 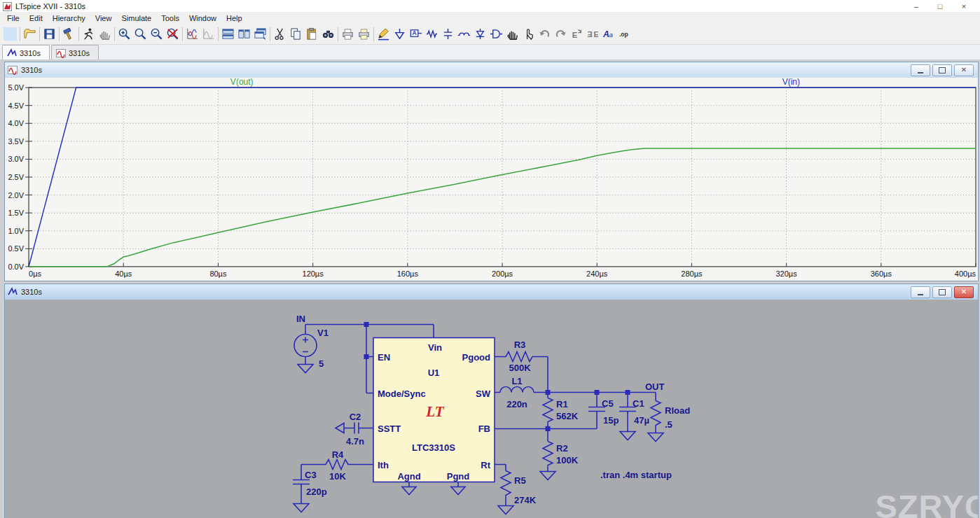 What do you see at coordinates (355, 429) in the screenshot?
I see `component-c2: C2 4.7n` at bounding box center [355, 429].